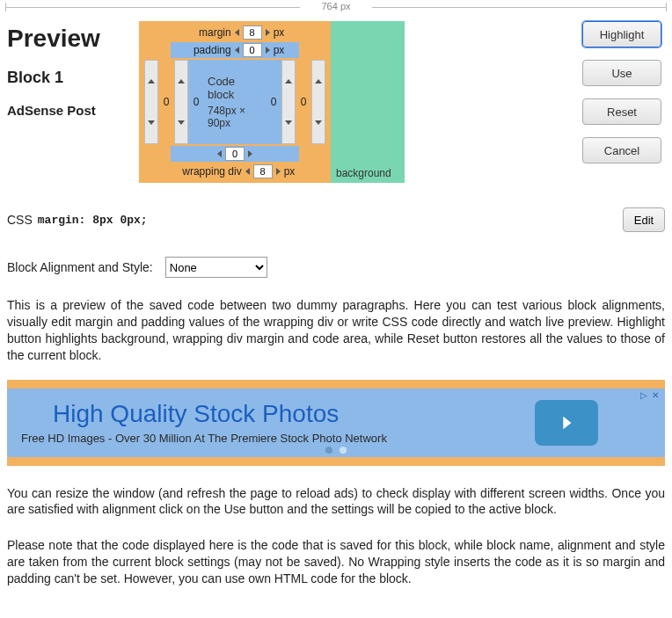 This screenshot has width=672, height=618. Describe the element at coordinates (336, 6) in the screenshot. I see `ruler-label: 764 px` at that location.